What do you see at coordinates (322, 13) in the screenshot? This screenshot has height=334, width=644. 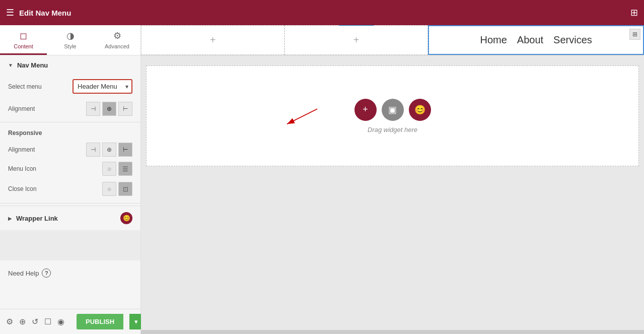 I see `top-bar: ☰ Edit Nav Menu ⊞` at bounding box center [322, 13].